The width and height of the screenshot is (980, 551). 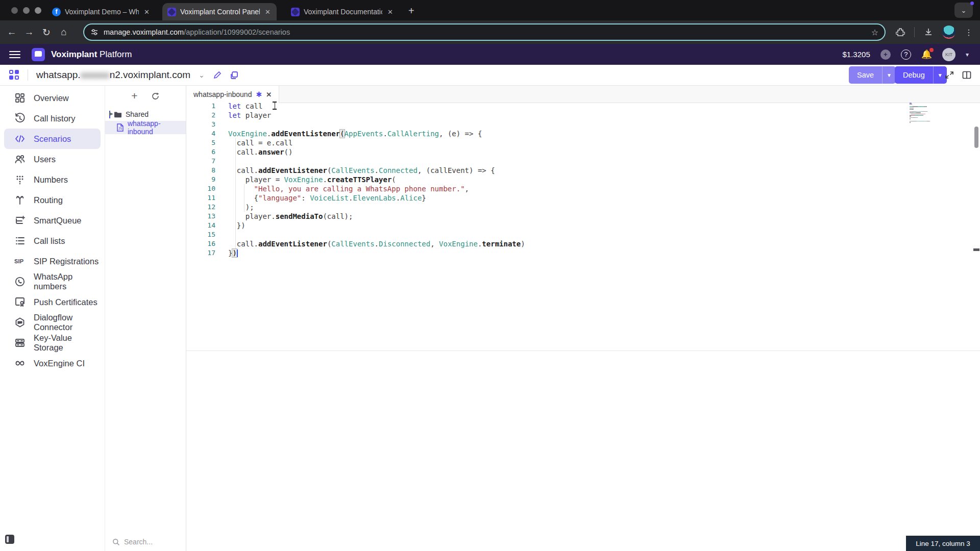 I want to click on code-line-6: 6 call.answer(), so click(x=583, y=152).